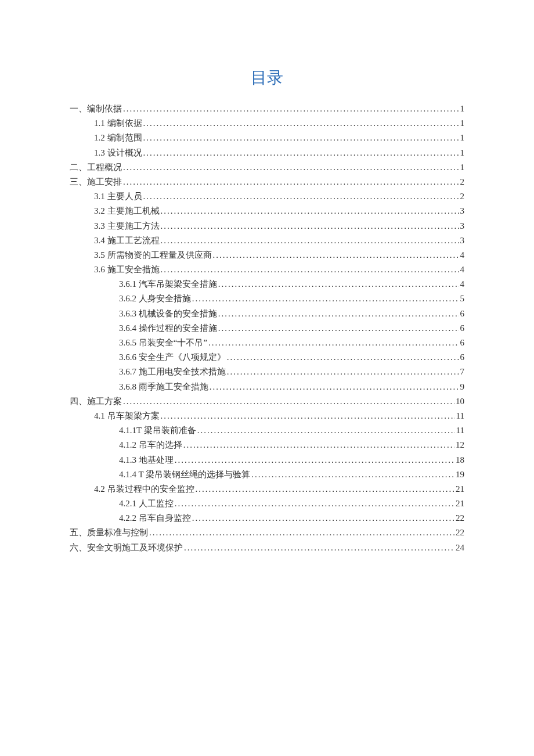 This screenshot has height=756, width=534. What do you see at coordinates (267, 167) in the screenshot?
I see `toc-entry: 二、工程概况1` at bounding box center [267, 167].